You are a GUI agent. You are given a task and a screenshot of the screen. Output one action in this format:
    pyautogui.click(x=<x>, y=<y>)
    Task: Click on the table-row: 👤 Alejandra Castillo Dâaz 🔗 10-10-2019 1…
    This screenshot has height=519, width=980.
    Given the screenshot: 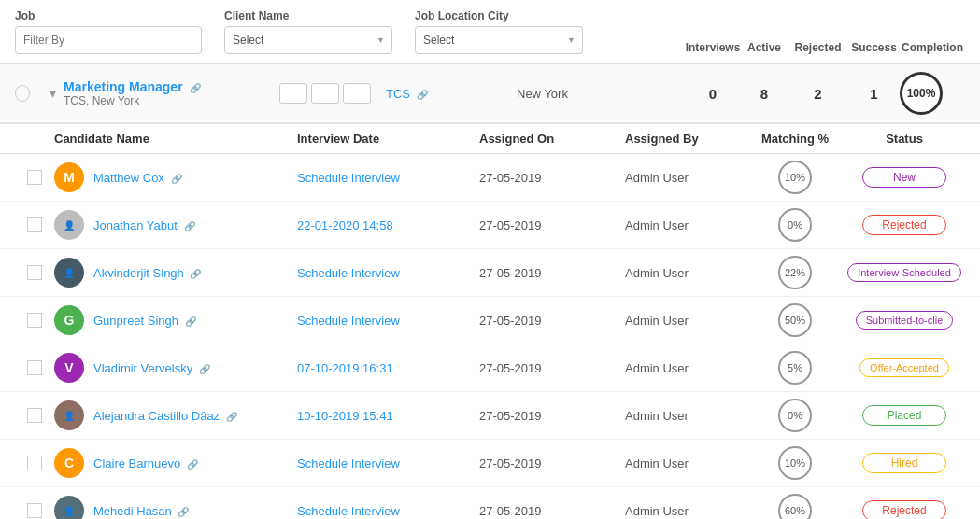 What is the action you would take?
    pyautogui.click(x=490, y=416)
    